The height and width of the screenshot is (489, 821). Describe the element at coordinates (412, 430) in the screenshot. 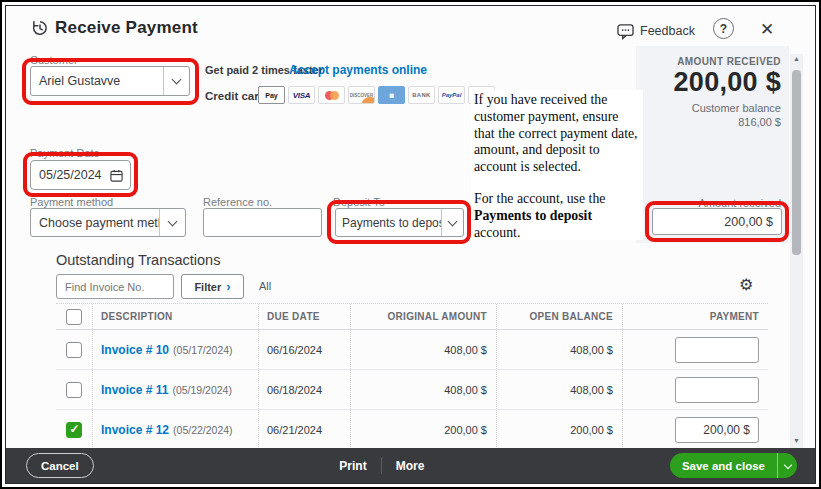

I see `table-row: Invoice # 12(05/22/2024) 06/21/2024 200,…` at that location.